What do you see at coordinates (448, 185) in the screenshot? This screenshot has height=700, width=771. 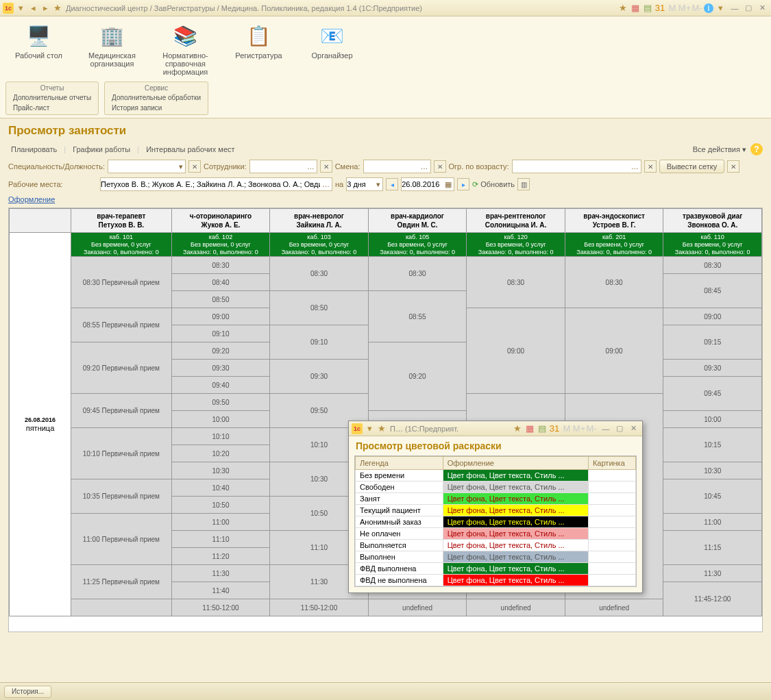 I see `calendar-icon: ▦` at bounding box center [448, 185].